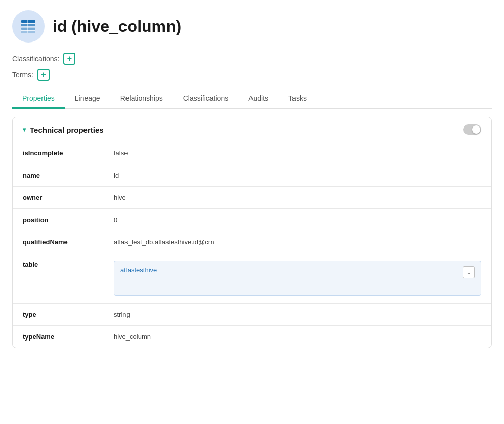  I want to click on prop-key: type, so click(58, 315).